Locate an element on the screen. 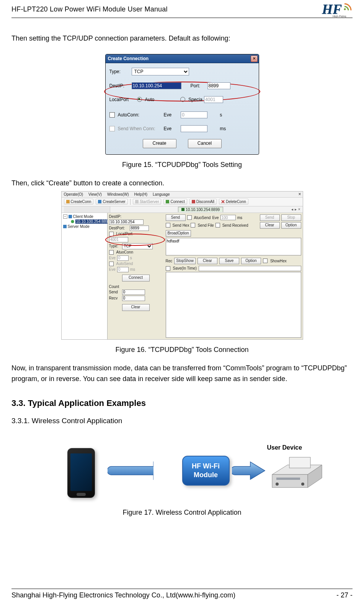 This screenshot has width=364, height=607. pager-close-icon: × is located at coordinates (299, 209).